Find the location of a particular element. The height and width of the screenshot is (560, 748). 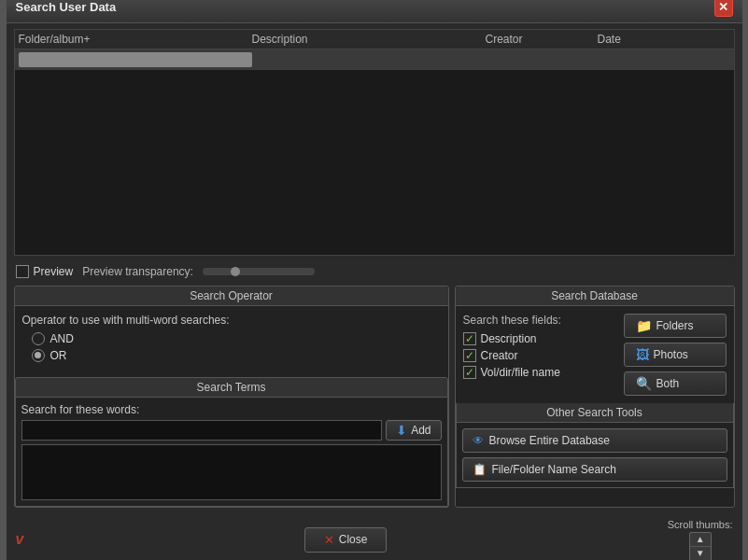

radio-and: AND is located at coordinates (236, 339).